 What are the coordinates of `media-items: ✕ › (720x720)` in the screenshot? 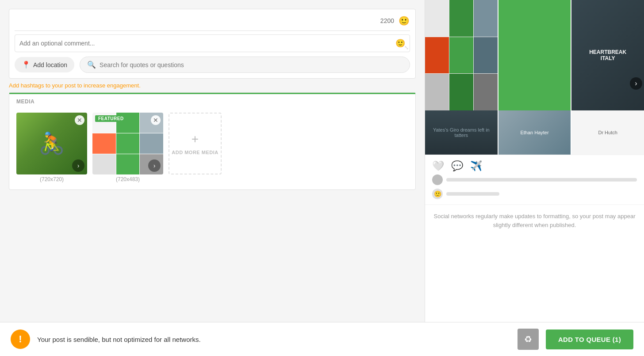 It's located at (212, 148).